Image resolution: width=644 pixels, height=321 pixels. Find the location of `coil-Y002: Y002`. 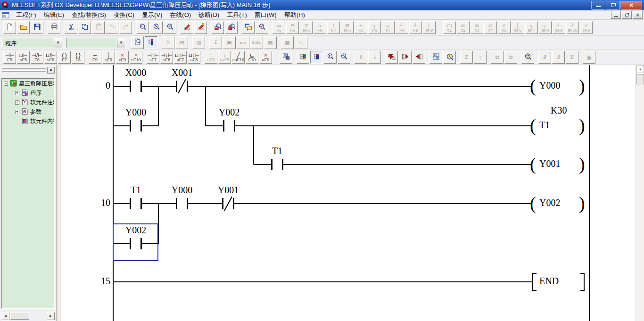

coil-Y002: Y002 is located at coordinates (550, 203).